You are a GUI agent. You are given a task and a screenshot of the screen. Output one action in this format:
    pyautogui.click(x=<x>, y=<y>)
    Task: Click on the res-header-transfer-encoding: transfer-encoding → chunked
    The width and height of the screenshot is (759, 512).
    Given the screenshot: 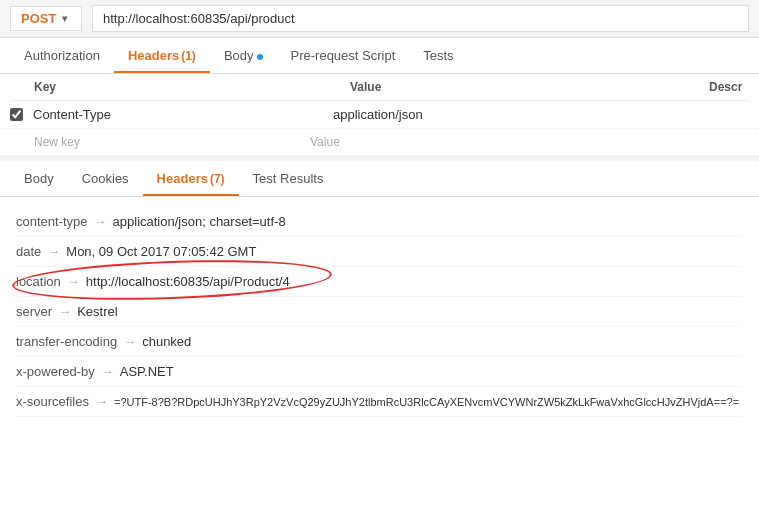 What is the action you would take?
    pyautogui.click(x=380, y=342)
    